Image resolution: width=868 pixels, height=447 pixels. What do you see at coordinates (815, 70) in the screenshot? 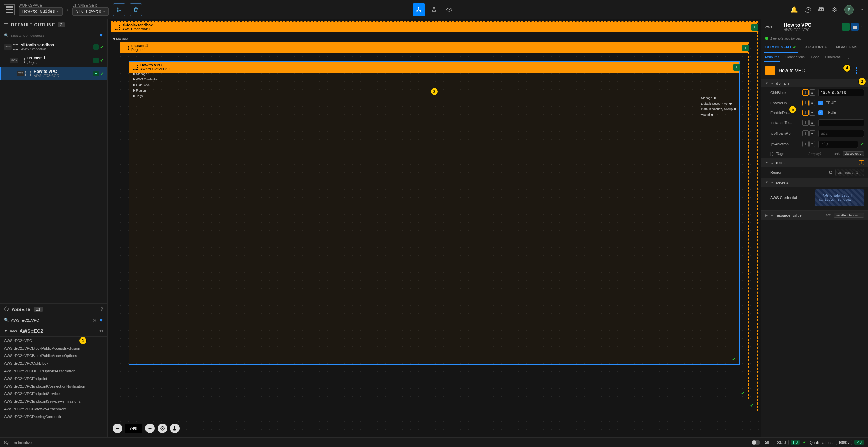
I see `component-name-input` at bounding box center [815, 70].